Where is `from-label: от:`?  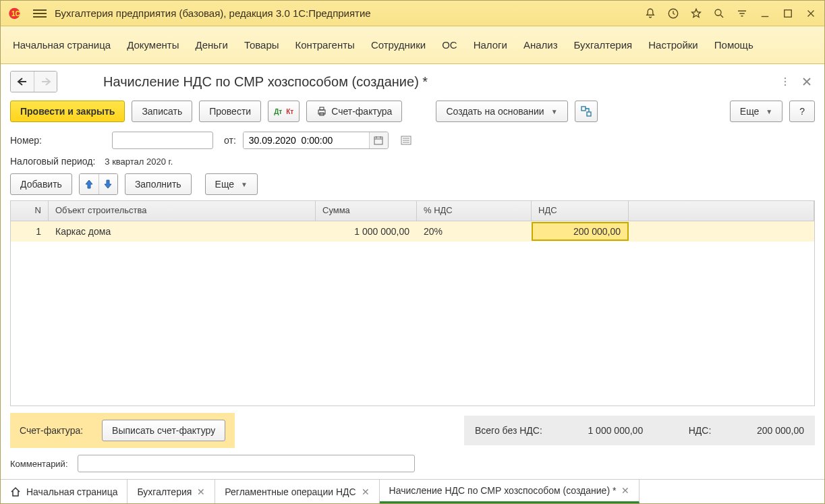
from-label: от: is located at coordinates (230, 140).